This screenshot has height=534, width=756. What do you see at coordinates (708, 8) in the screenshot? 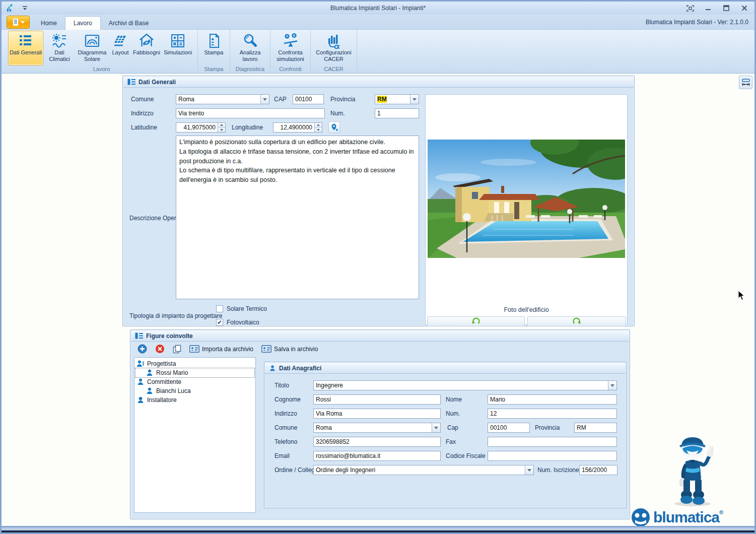
I see `minimize-button` at bounding box center [708, 8].